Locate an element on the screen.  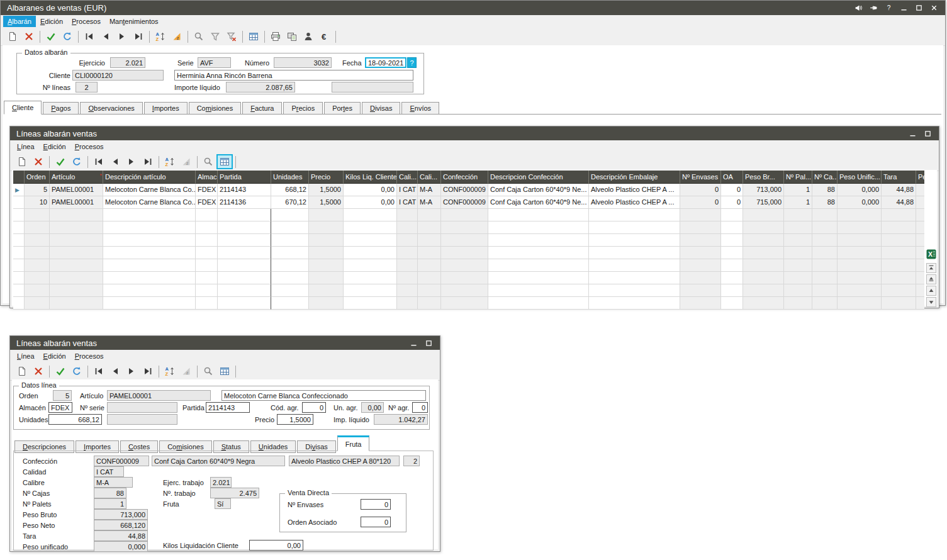
grid-column-header: Descripcion Confección is located at coordinates (539, 177).